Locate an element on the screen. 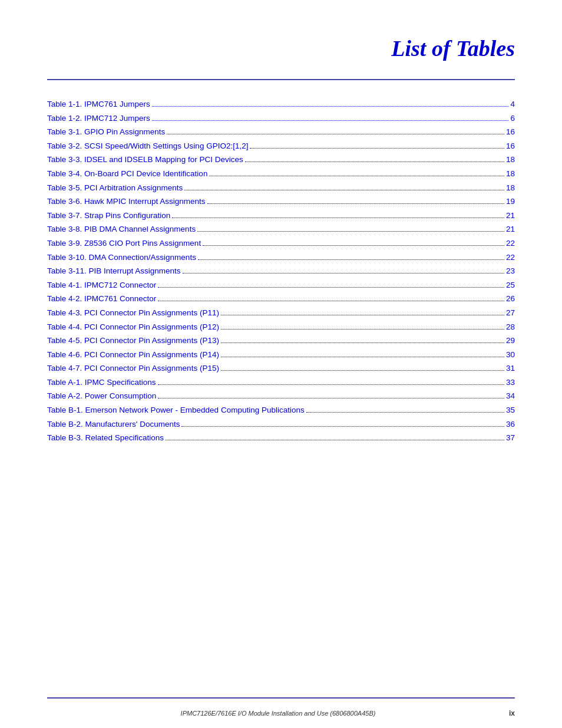  toc-link: Table 3-2. SCSI Speed/Width Settings Usi… is located at coordinates (147, 146).